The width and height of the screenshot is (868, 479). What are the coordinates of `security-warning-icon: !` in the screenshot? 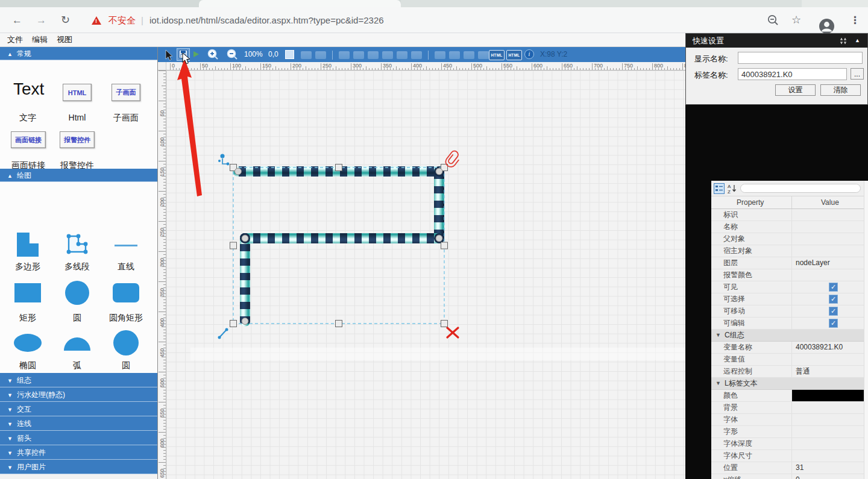 It's located at (96, 20).